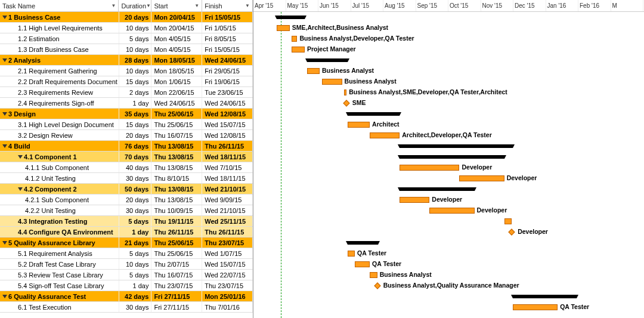  I want to click on cell-name: 4.3 Integration Testing, so click(60, 221).